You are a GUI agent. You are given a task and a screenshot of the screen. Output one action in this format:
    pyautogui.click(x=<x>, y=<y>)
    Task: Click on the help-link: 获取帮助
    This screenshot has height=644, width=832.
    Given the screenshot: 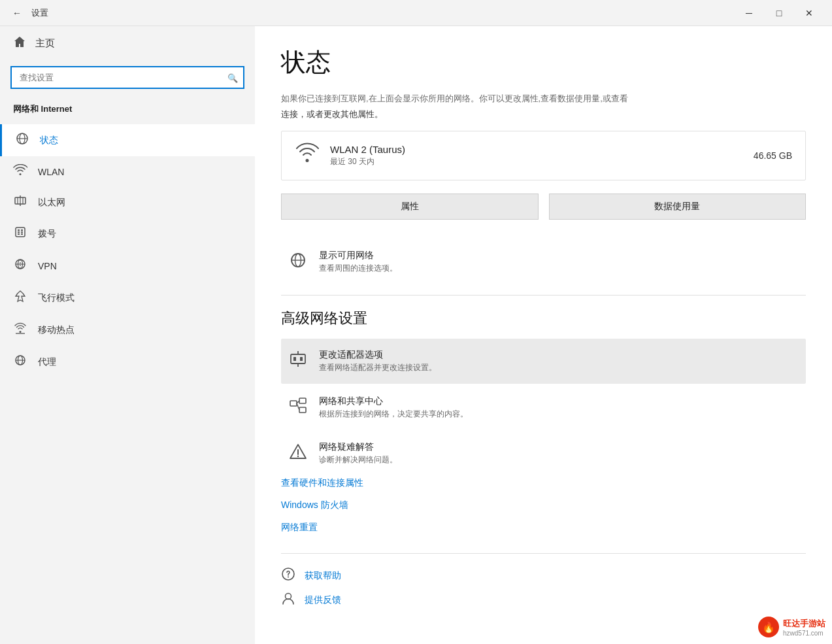 What is the action you would take?
    pyautogui.click(x=323, y=576)
    